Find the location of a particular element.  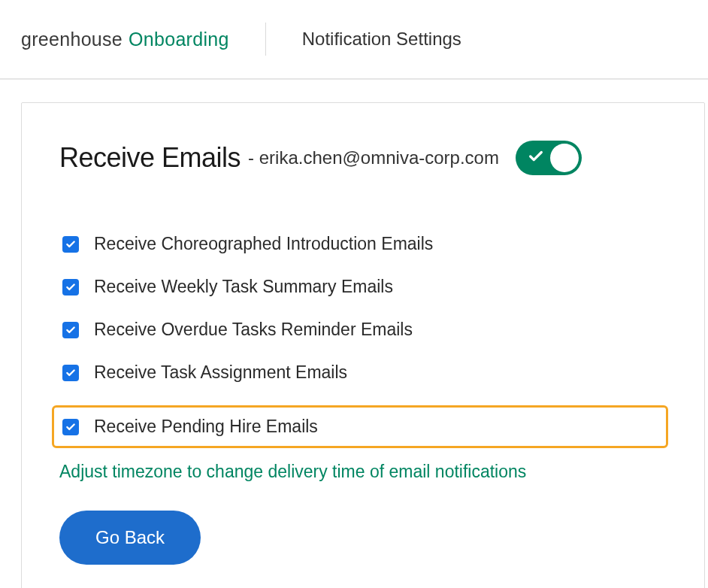

checkbox-row-weekly: Receive Weekly Task Summary Emails is located at coordinates (363, 287).